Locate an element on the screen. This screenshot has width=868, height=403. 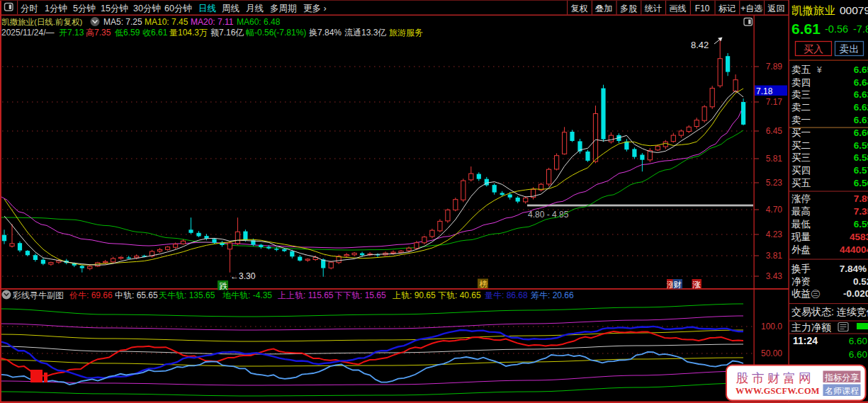
svg-text: 低6.59 is located at coordinates (128, 33).